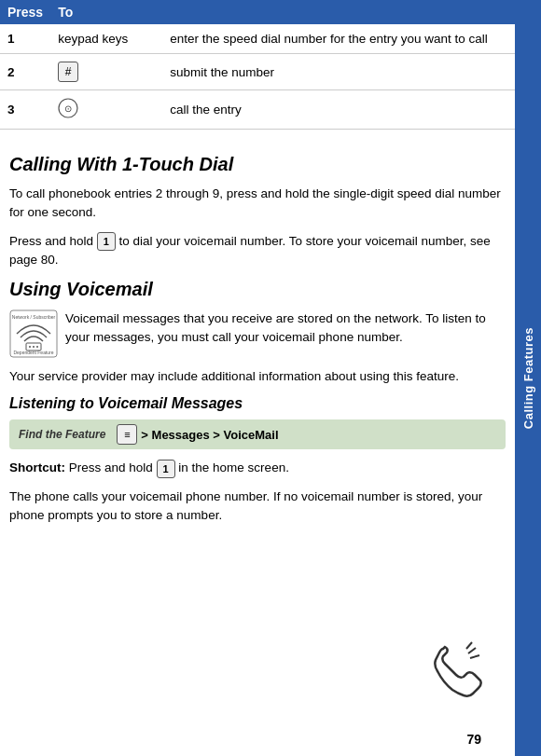  I want to click on svg-text: Dependent Feature, so click(34, 352).